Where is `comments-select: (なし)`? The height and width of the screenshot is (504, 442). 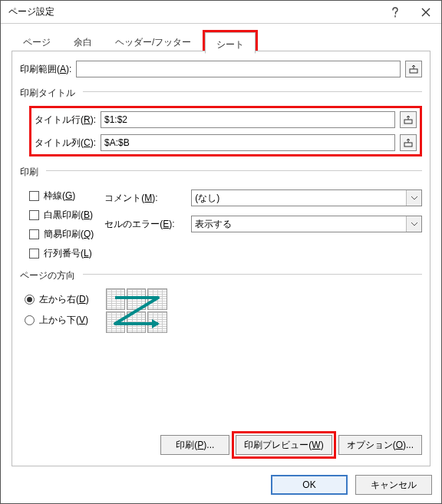
comments-select: (なし) is located at coordinates (307, 198).